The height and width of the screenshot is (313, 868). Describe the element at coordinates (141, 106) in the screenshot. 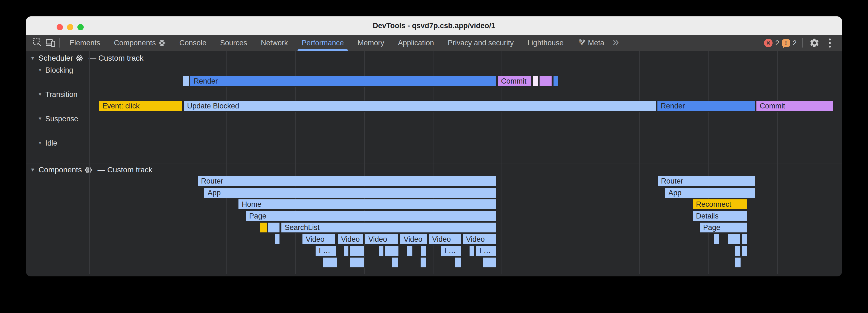

I see `bar-event-click: Event: click` at that location.